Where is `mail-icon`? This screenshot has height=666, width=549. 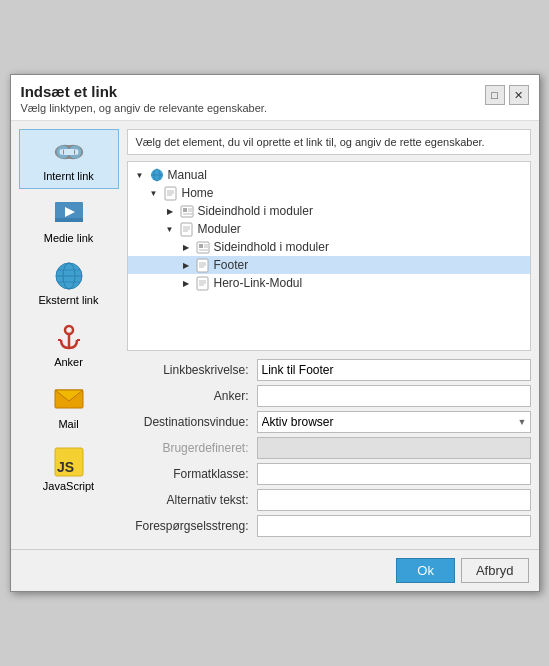 mail-icon is located at coordinates (69, 400).